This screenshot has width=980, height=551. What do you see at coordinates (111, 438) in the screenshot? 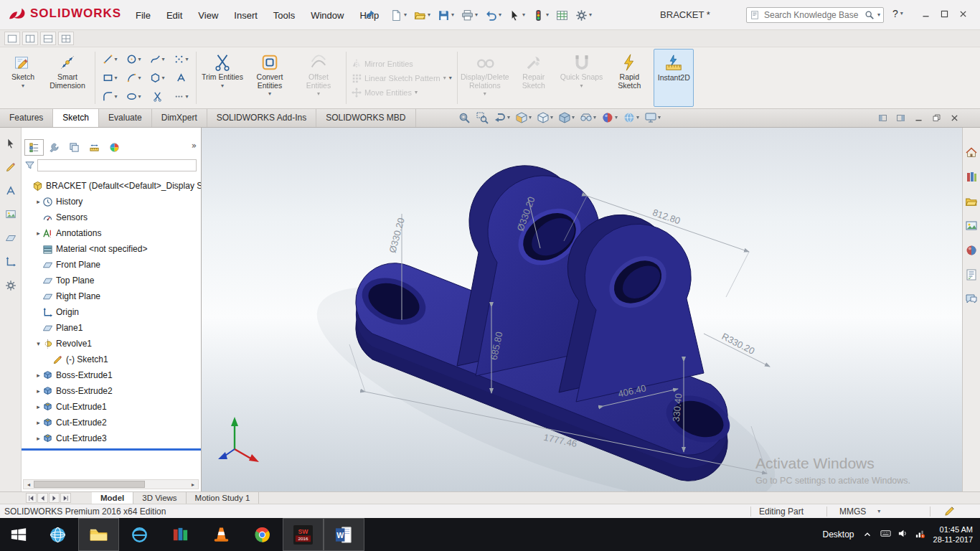
I see `tree-item-cut-extrude3: ▸Cut-Extrude3` at bounding box center [111, 438].